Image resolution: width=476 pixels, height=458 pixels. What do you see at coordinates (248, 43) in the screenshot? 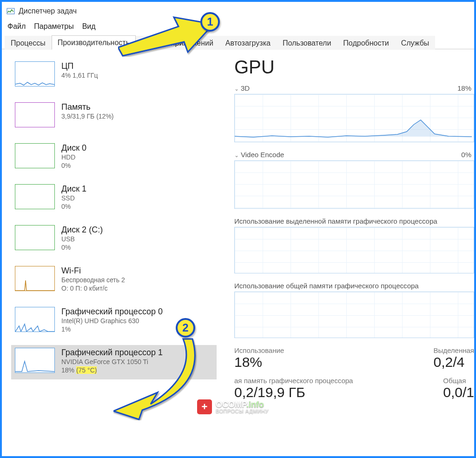
I see `tab-startup: Автозагрузка` at bounding box center [248, 43].